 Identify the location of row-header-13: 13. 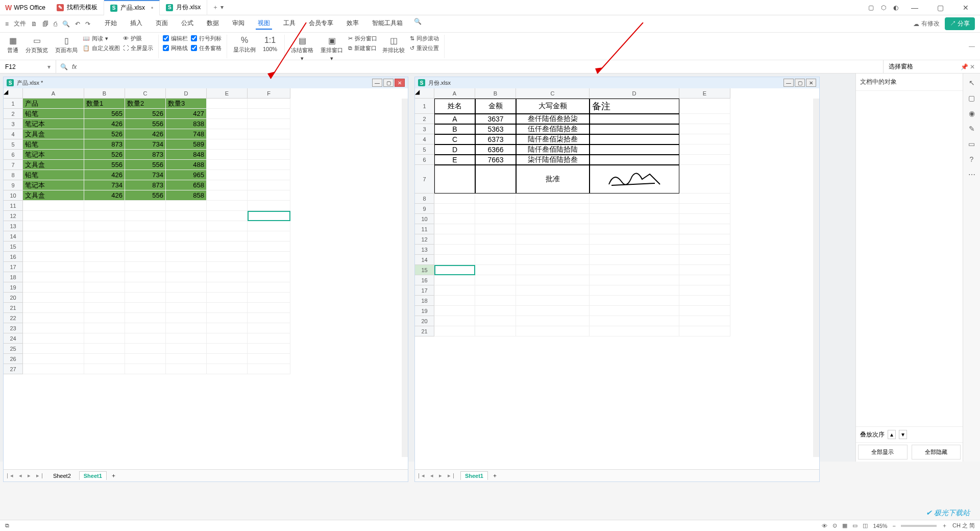
(425, 250).